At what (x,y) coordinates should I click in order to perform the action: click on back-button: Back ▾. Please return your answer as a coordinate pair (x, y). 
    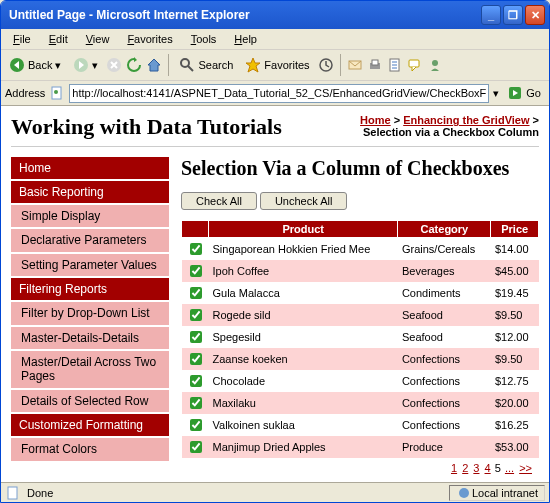
    Looking at the image, I should click on (35, 65).